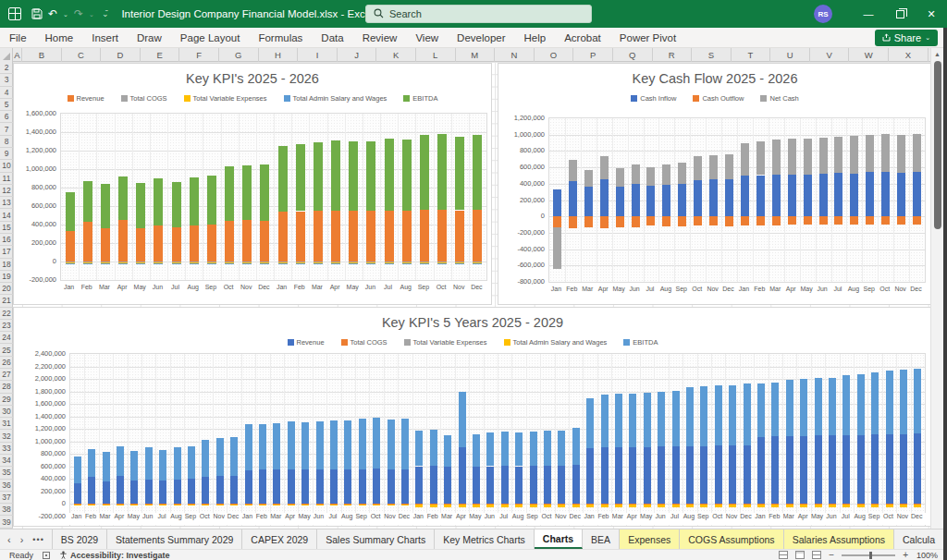  Describe the element at coordinates (6, 79) in the screenshot. I see `row-header-3: 3` at that location.